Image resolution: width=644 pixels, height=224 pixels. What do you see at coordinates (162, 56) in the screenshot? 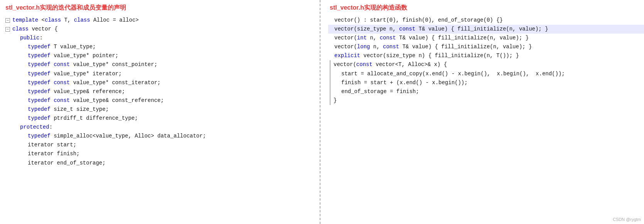
I see `table-row: typedef value_type* pointer;` at bounding box center [162, 56].